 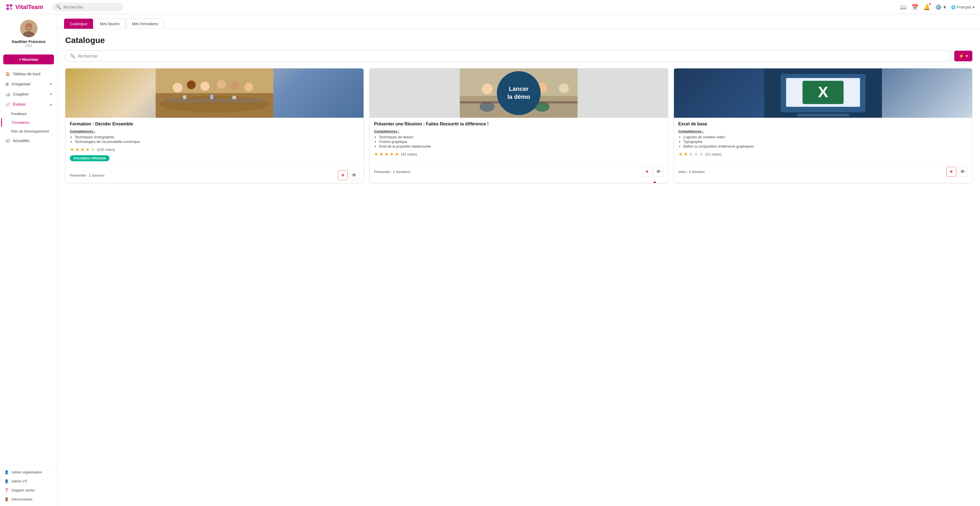 I want to click on calendar-icon: 📅, so click(x=915, y=7).